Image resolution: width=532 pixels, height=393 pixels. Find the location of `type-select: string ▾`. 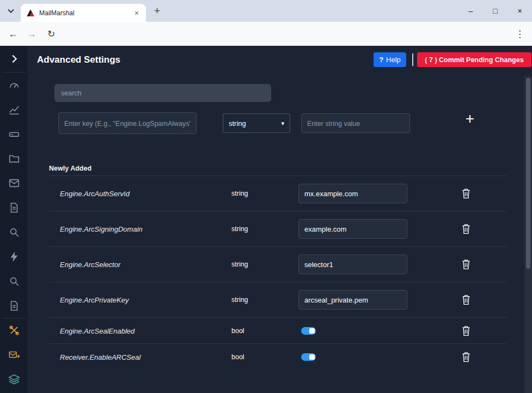

type-select: string ▾ is located at coordinates (256, 123).